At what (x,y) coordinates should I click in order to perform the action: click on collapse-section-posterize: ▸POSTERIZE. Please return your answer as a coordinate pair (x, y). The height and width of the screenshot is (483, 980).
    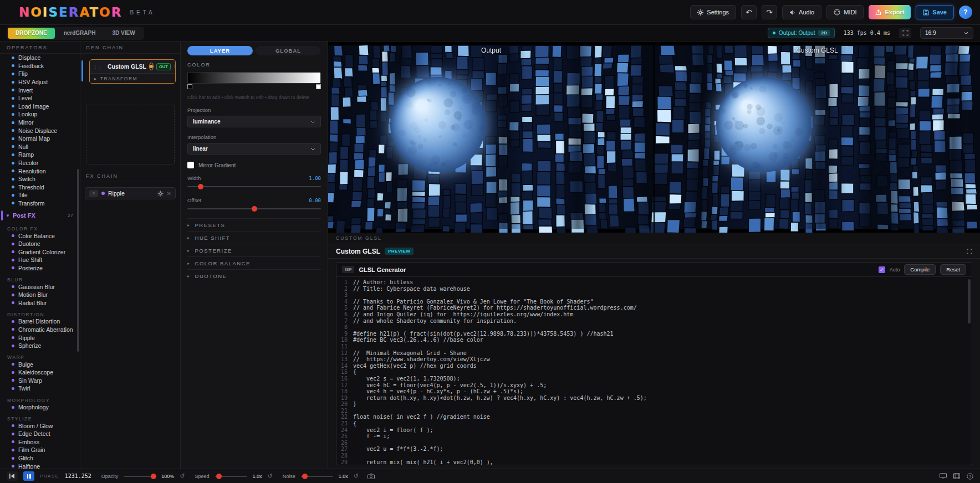
    Looking at the image, I should click on (254, 250).